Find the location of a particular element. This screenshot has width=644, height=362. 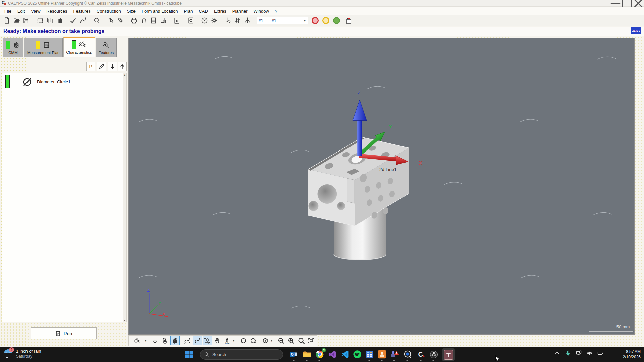

menu-cad: CAD is located at coordinates (203, 11).